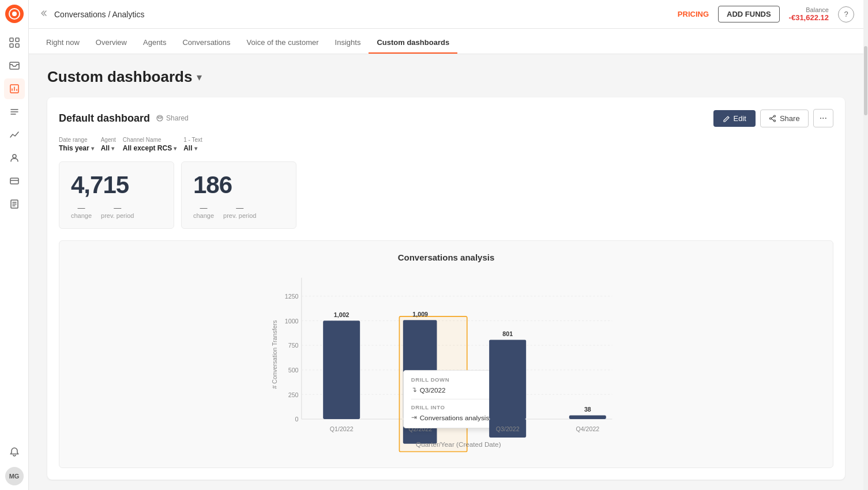  I want to click on metric-2-prev: —, so click(240, 208).